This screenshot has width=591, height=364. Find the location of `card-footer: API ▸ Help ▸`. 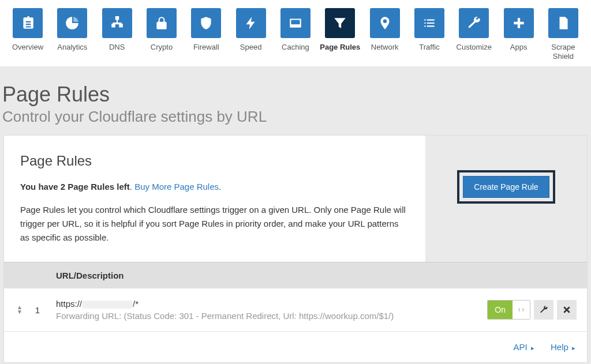

card-footer: API ▸ Help ▸ is located at coordinates (296, 347).